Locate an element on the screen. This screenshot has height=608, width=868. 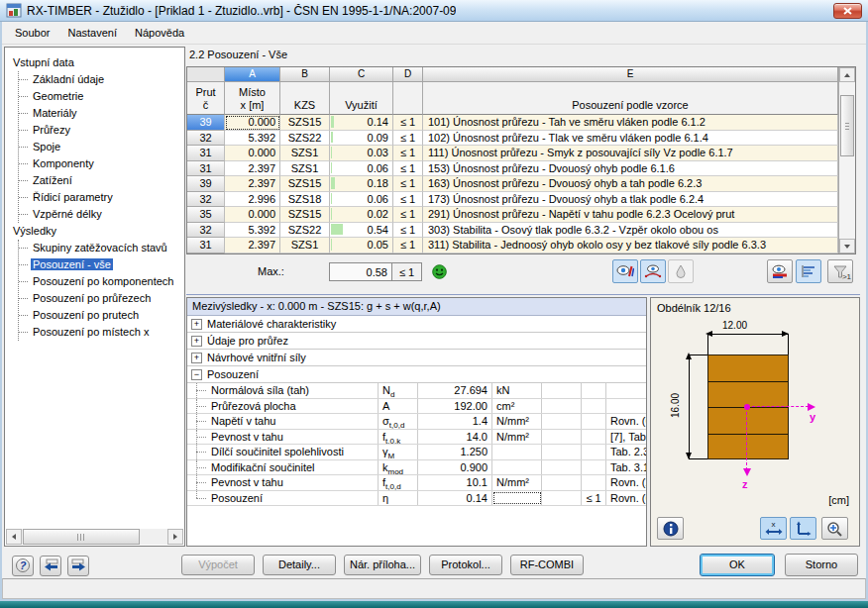
column-letter-c: C is located at coordinates (362, 75).